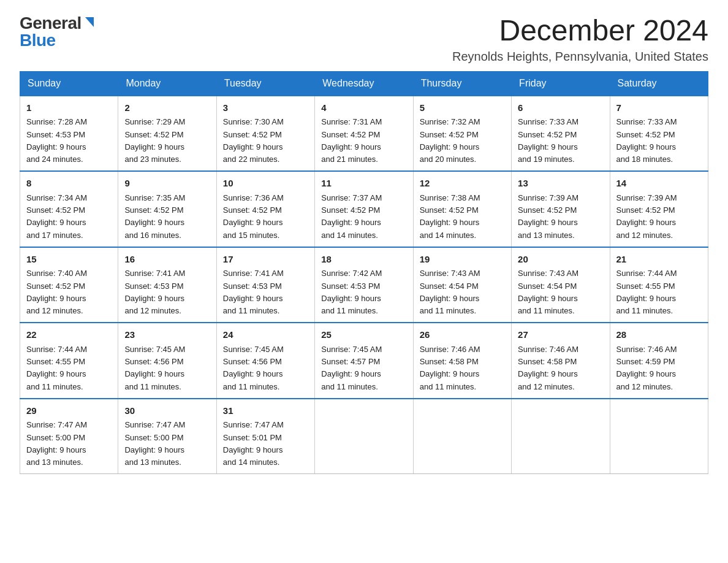 The height and width of the screenshot is (563, 728). What do you see at coordinates (69, 108) in the screenshot?
I see `day-number: 1` at bounding box center [69, 108].